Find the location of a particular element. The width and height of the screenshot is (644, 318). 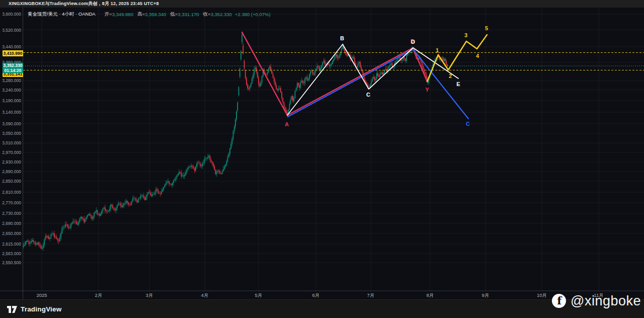

time-tick: 10月 is located at coordinates (542, 296).